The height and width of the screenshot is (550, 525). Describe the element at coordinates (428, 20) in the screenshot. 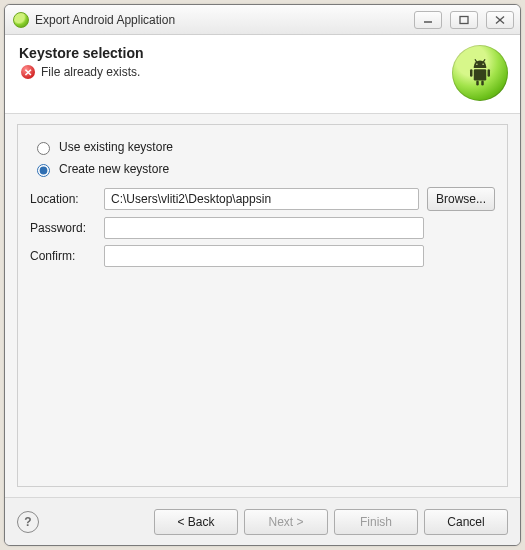

I see `minimize-button` at that location.